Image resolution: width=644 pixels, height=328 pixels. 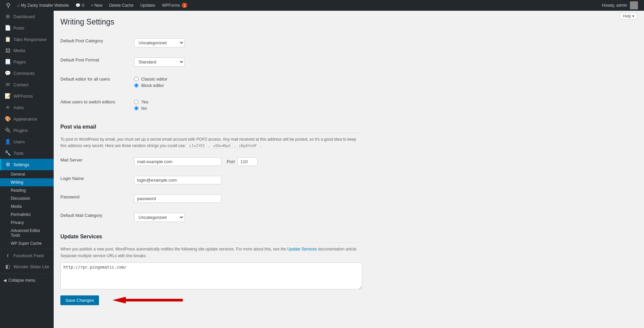 I want to click on sidebar-item-users: 👤 Users, so click(x=27, y=142).